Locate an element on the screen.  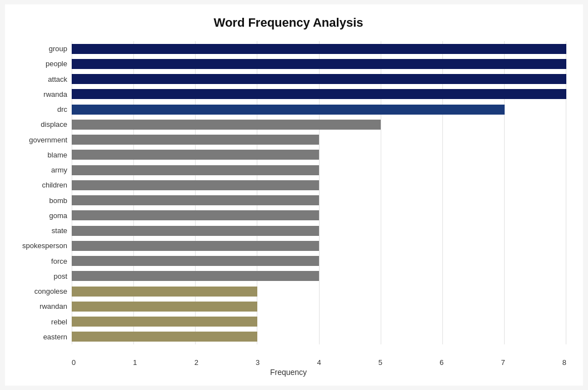
x-tick: 2 is located at coordinates (197, 363).